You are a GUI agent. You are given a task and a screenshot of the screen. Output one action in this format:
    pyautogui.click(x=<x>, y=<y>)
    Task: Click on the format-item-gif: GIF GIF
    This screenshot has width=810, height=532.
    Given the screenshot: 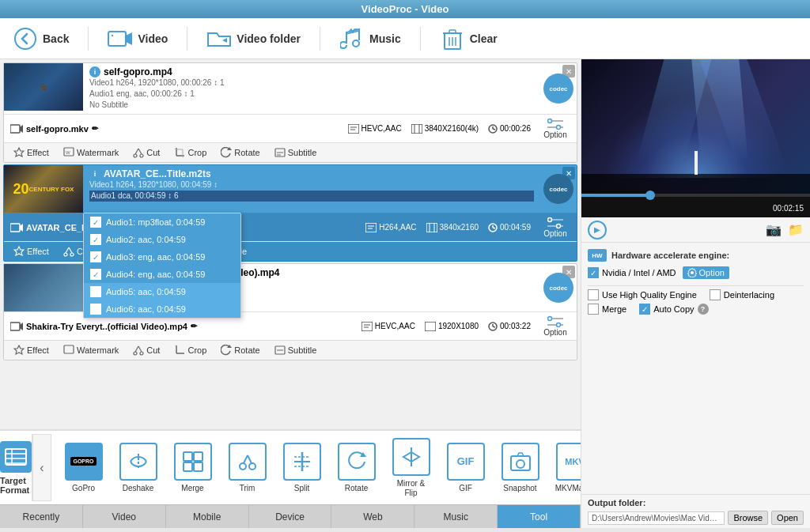 What is the action you would take?
    pyautogui.click(x=465, y=468)
    